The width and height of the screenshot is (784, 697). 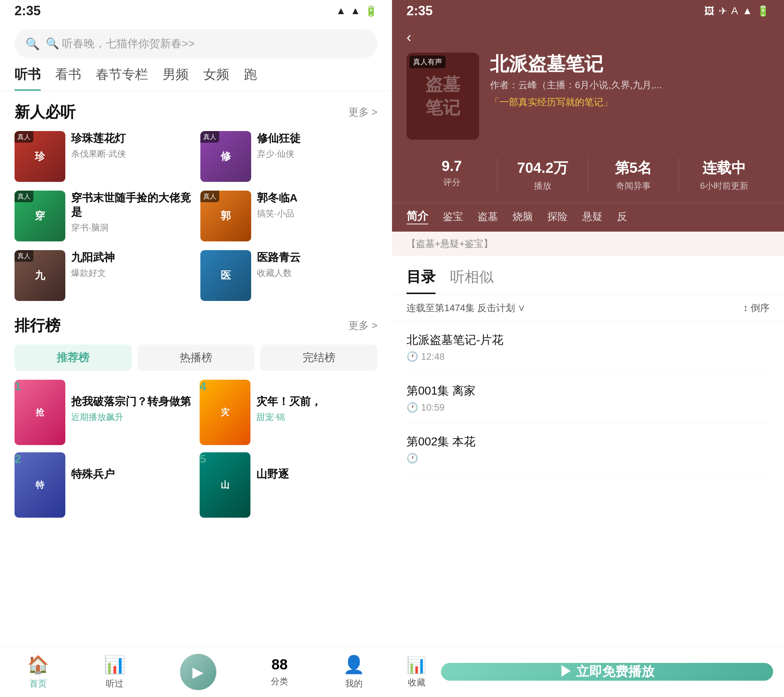 I want to click on catalog-order: ↕ 倒序, so click(x=756, y=308).